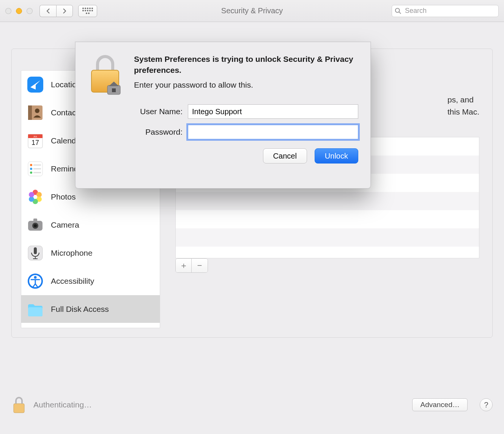 The width and height of the screenshot is (504, 434). Describe the element at coordinates (463, 105) in the screenshot. I see `description-text: ps, and this Mac.` at that location.